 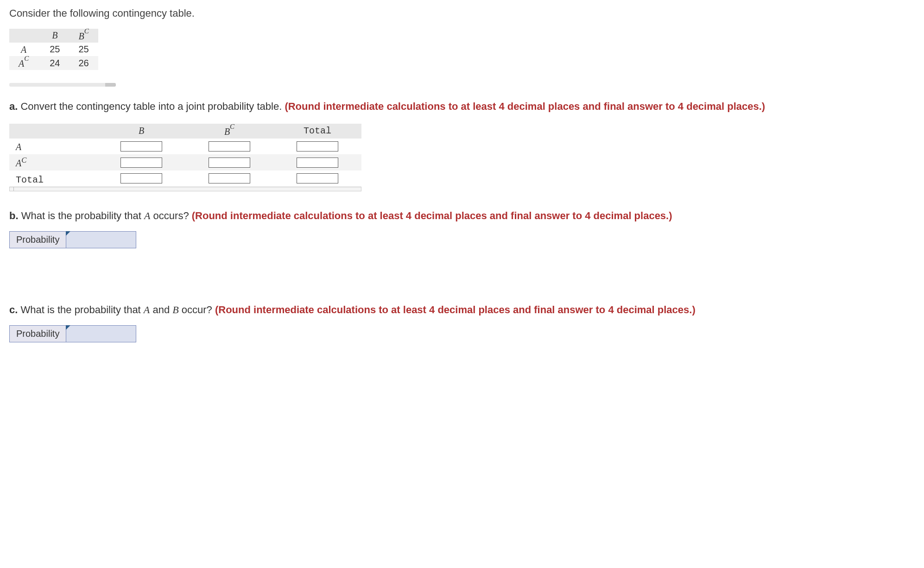 What do you see at coordinates (53, 131) in the screenshot?
I see `jp-col0` at bounding box center [53, 131].